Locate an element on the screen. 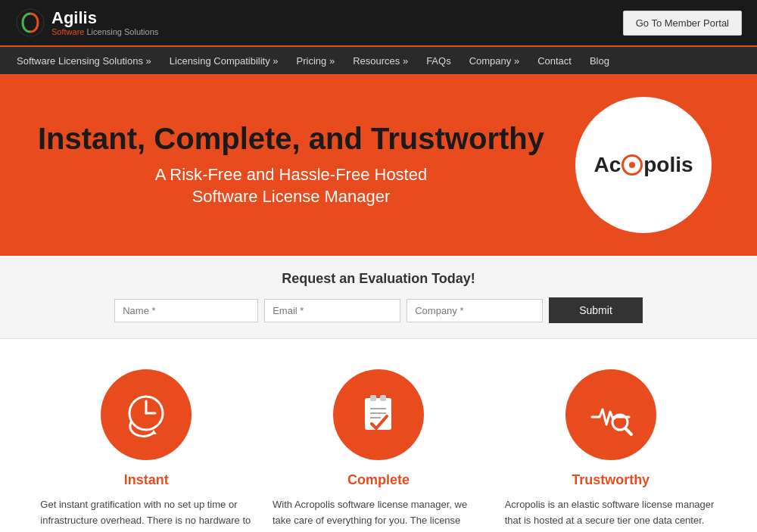 This screenshot has height=532, width=757. logo-area: Agilis Software Licensing Solutions is located at coordinates (86, 23).